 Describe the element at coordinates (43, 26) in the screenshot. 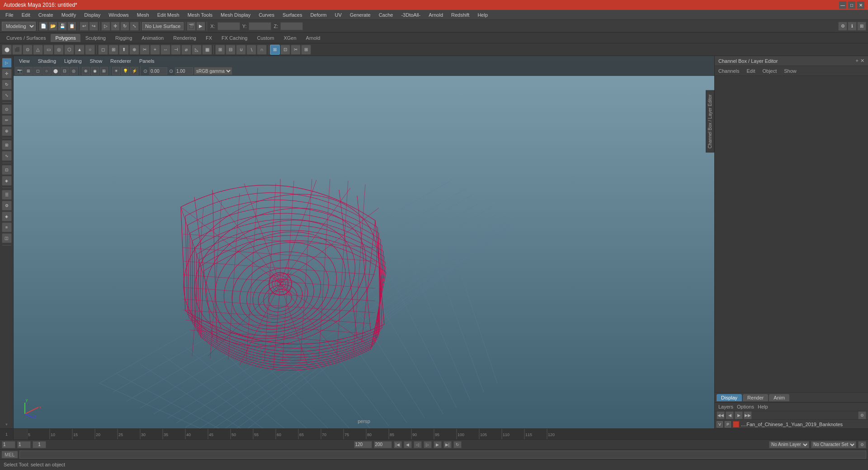

I see `new-scene-btn: 📄` at that location.